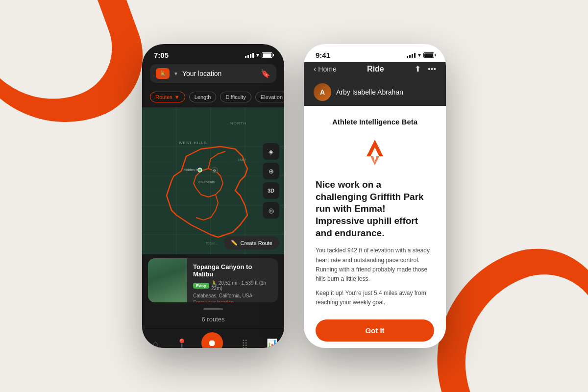 The image size is (588, 392). I want to click on ai-panel: Athlete Intelligence Beta Nice work on a…, so click(375, 227).